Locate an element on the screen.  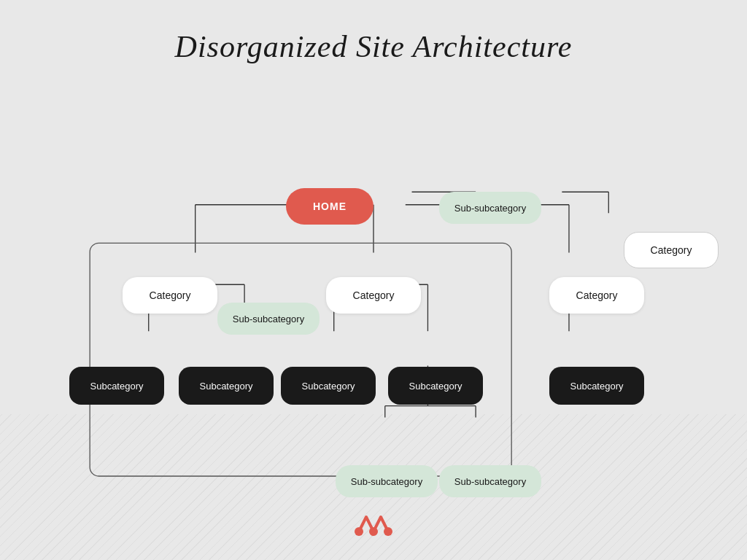
category3-node: Category is located at coordinates (597, 295).